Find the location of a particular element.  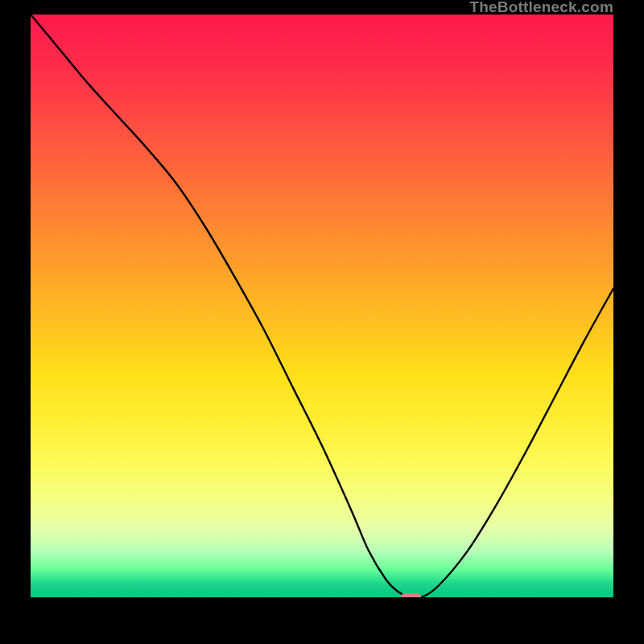

attribution-label: TheBottleneck.com is located at coordinates (541, 7).